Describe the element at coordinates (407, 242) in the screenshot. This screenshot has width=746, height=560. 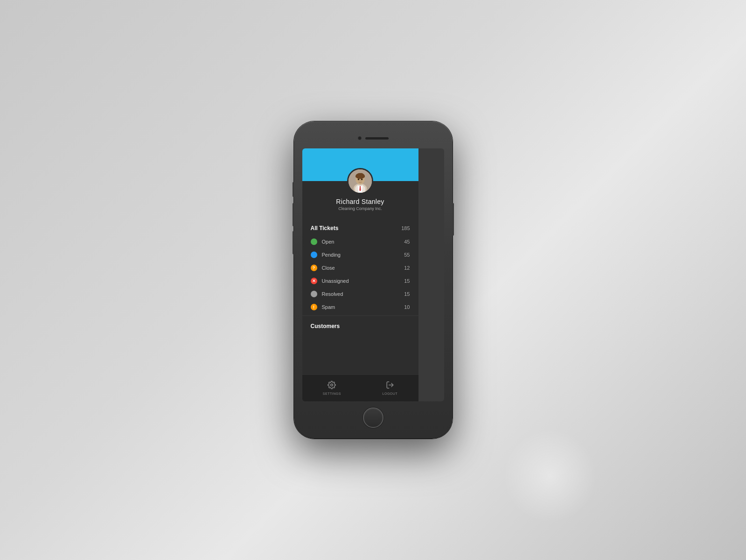
I see `open-count: 45` at that location.